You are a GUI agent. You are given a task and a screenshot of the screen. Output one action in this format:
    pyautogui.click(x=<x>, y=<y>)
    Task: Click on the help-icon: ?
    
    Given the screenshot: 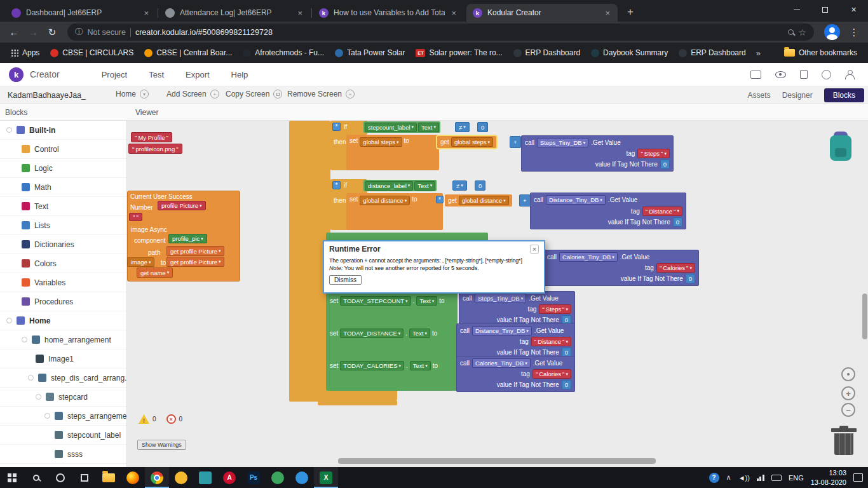 What is the action you would take?
    pyautogui.click(x=714, y=478)
    